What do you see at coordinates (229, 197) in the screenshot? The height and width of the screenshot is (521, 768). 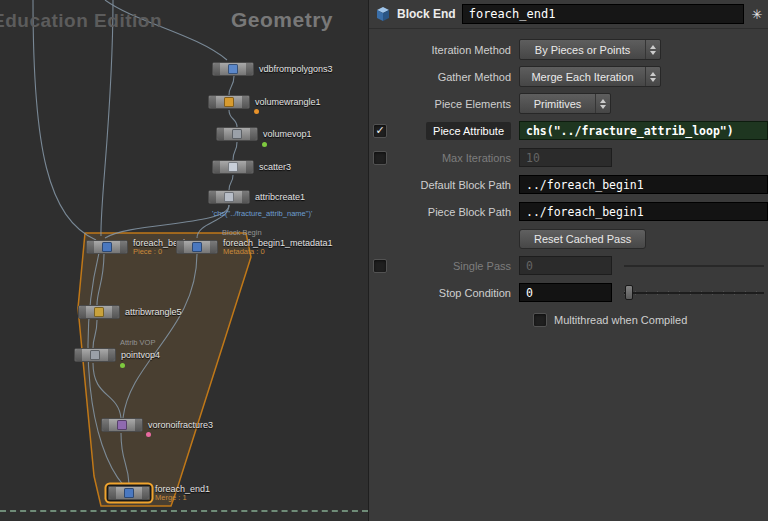 I see `attribcreate-icon` at bounding box center [229, 197].